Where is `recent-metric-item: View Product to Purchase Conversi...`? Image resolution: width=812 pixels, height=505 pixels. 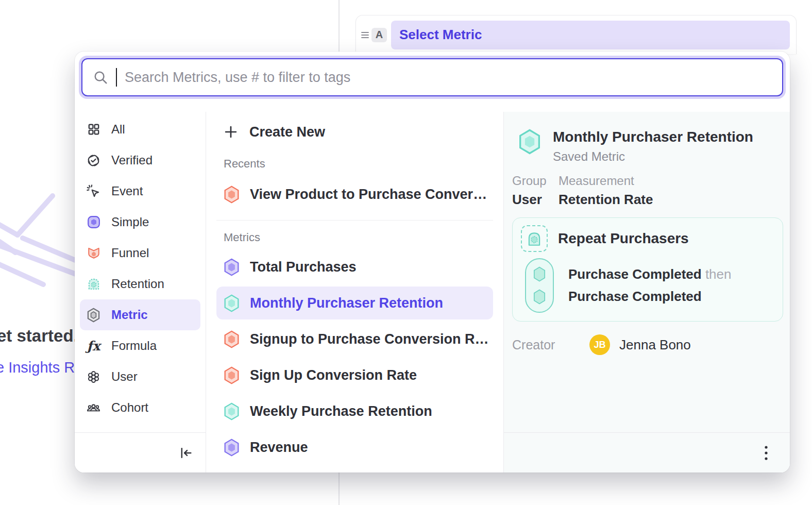 recent-metric-item: View Product to Purchase Conversi... is located at coordinates (354, 194).